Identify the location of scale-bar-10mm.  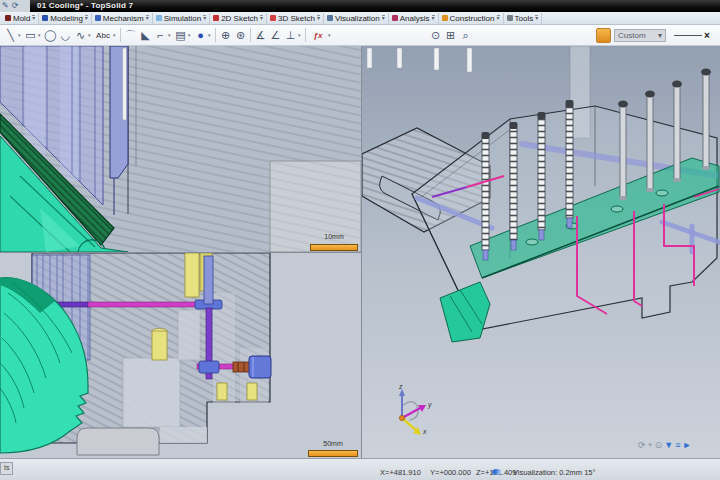
(334, 248).